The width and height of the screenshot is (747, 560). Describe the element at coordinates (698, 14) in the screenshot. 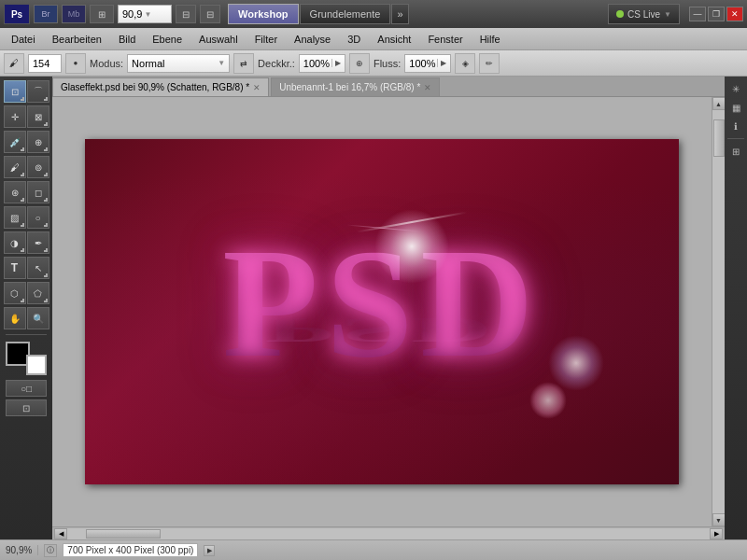

I see `minimize-btn: —` at that location.